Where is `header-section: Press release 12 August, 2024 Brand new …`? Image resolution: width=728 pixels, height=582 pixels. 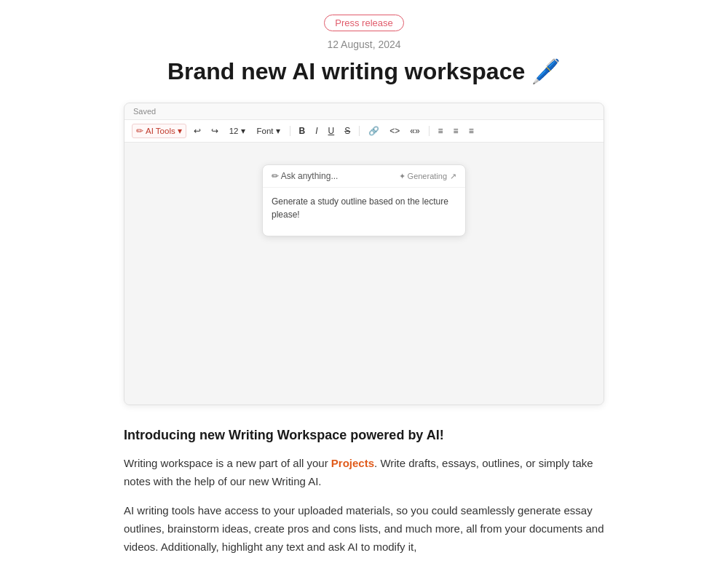
header-section: Press release 12 August, 2024 Brand new … is located at coordinates (364, 49).